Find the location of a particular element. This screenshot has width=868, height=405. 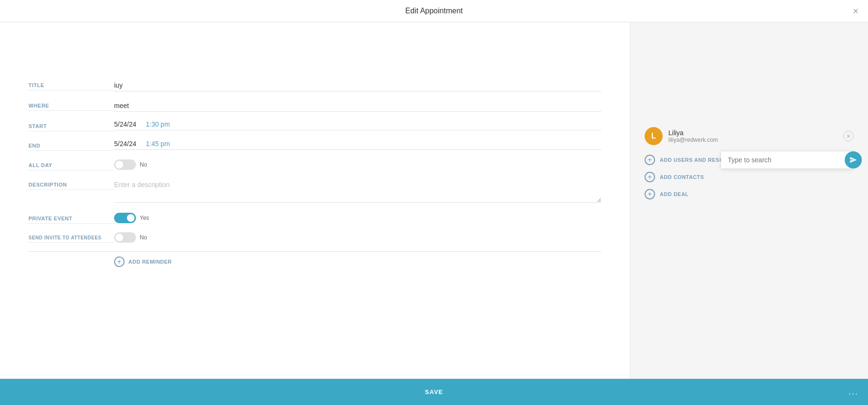

add-deal-label: ADD DEAL is located at coordinates (674, 194).